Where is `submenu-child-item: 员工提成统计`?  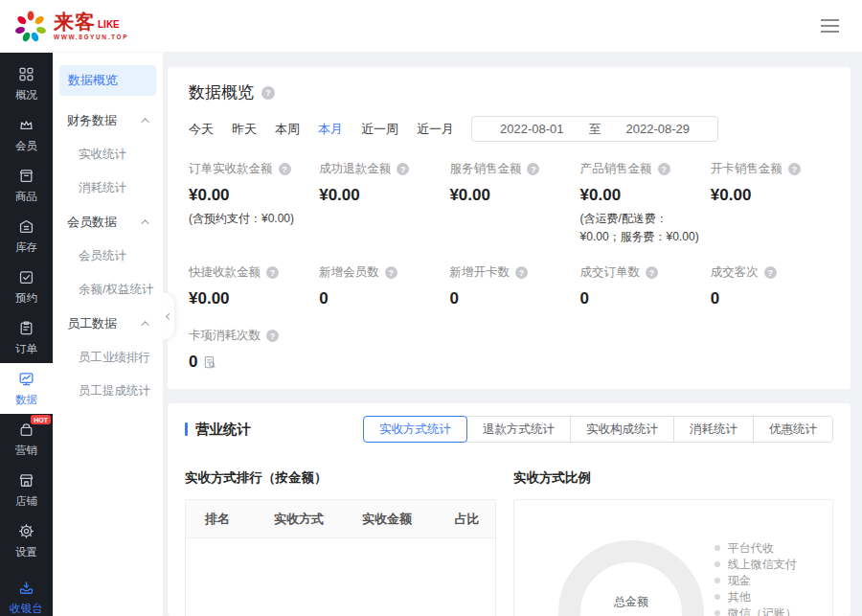
submenu-child-item: 员工提成统计 is located at coordinates (107, 391).